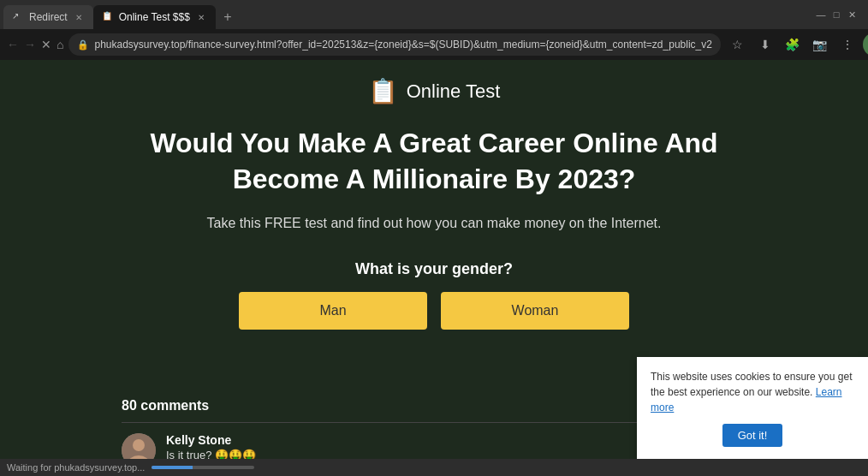 The height and width of the screenshot is (476, 868). What do you see at coordinates (434, 15) in the screenshot?
I see `title-bar: ↗ Redirect ✕ 📋 Online Test $$$ ✕ + — □ ✕` at bounding box center [434, 15].